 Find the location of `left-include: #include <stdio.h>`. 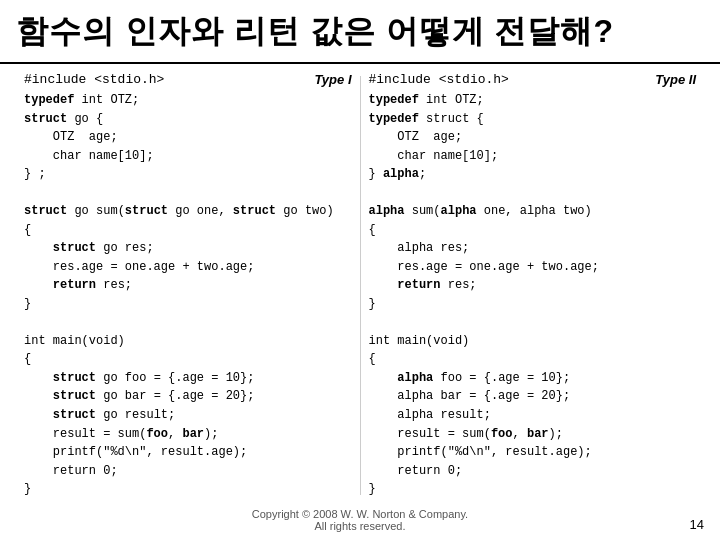

left-include: #include <stdio.h> is located at coordinates (165, 80).